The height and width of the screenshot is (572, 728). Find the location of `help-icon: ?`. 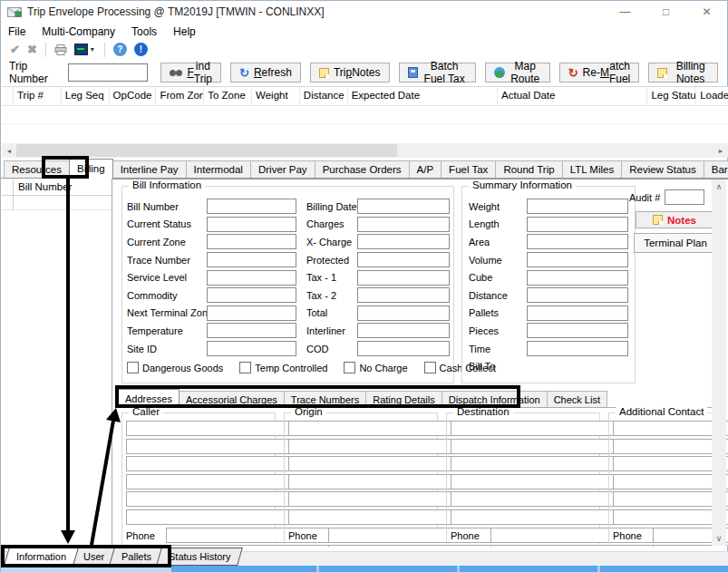

help-icon: ? is located at coordinates (120, 49).